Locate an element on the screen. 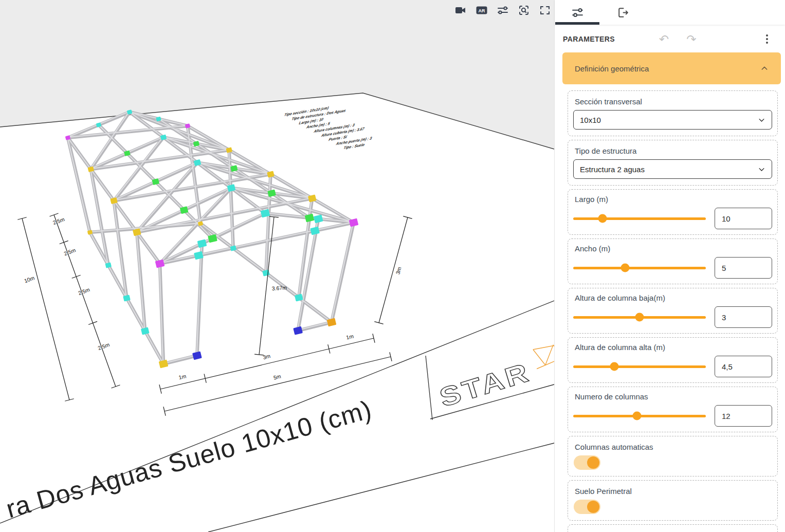  param-label: Numero de columnas is located at coordinates (673, 397).